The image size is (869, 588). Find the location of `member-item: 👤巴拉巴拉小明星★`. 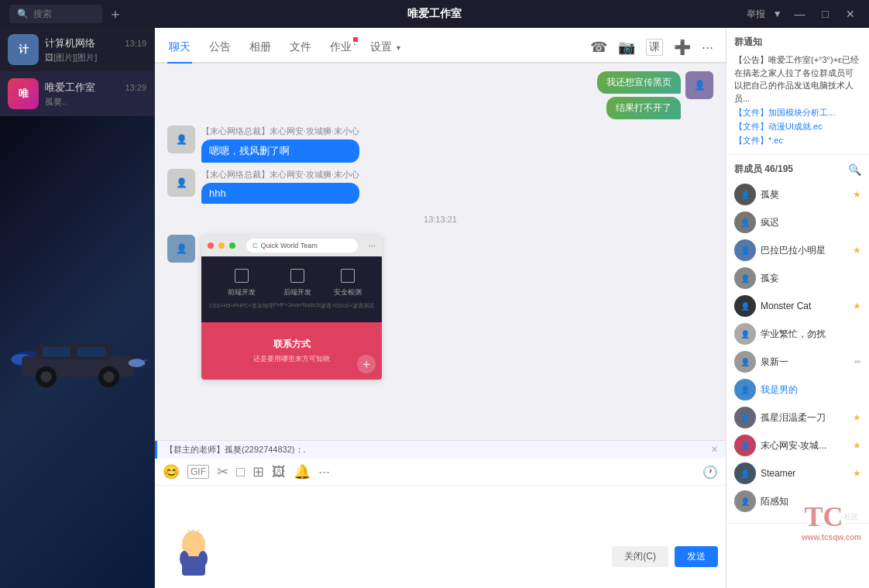

member-item: 👤巴拉巴拉小明星★ is located at coordinates (798, 250).